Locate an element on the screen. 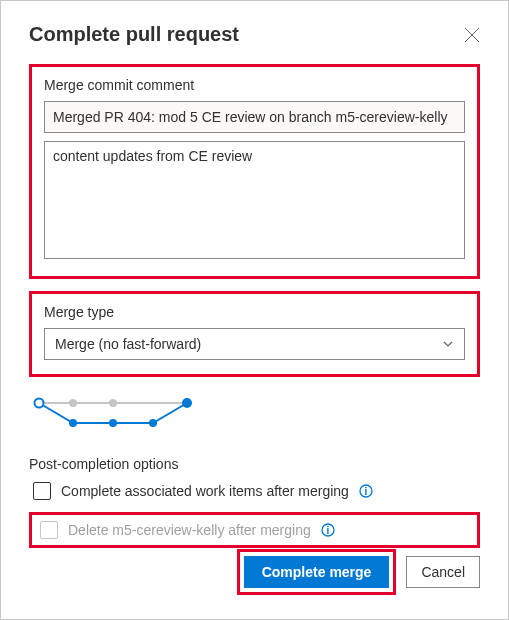 The image size is (509, 620). post-completion-label: Post-completion options is located at coordinates (254, 464).